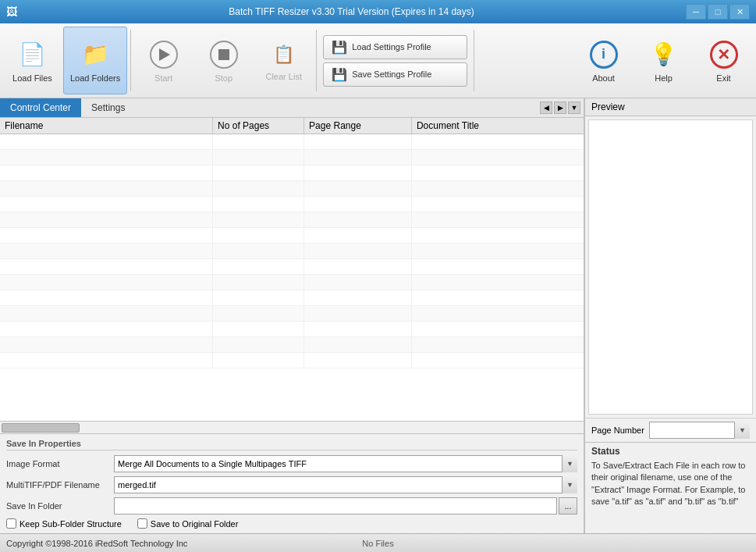 The width and height of the screenshot is (756, 552). What do you see at coordinates (284, 61) in the screenshot?
I see `clear-list-button: 📋 Clear List` at bounding box center [284, 61].